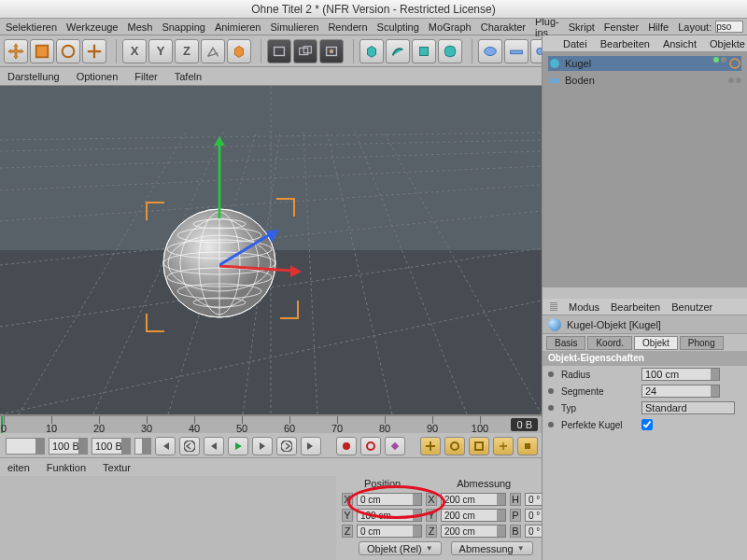 This screenshot has height=560, width=747. I want to click on deformer-icon, so click(450, 51).